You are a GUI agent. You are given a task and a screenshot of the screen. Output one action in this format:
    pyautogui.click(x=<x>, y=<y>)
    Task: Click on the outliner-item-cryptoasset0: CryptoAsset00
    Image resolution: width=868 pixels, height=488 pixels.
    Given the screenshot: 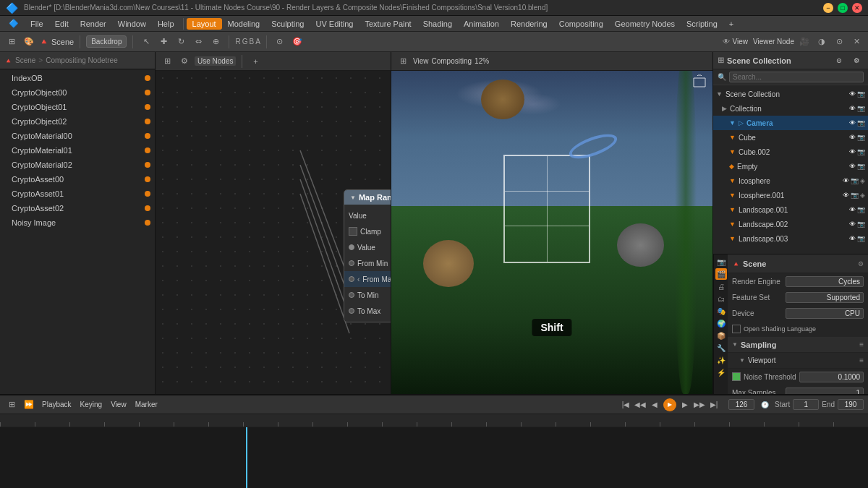 What is the action you would take?
    pyautogui.click(x=77, y=179)
    